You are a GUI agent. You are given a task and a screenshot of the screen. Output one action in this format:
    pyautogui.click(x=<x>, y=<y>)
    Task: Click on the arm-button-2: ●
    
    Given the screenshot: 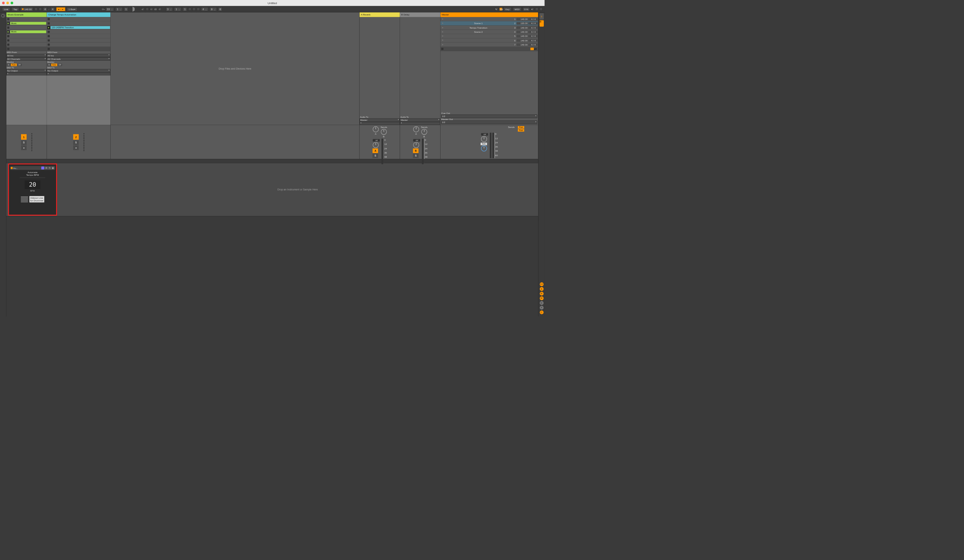 What is the action you would take?
    pyautogui.click(x=76, y=148)
    